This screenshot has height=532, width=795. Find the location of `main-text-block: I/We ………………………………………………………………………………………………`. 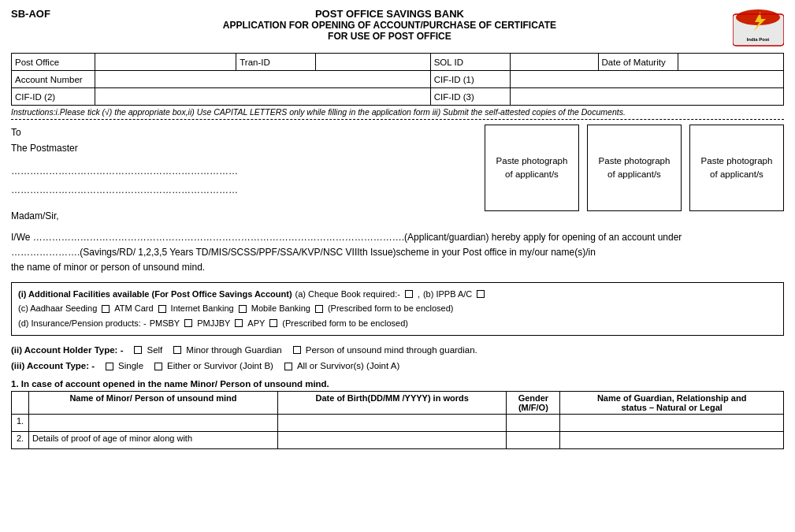

main-text-block: I/We ……………………………………………………………………………………………… is located at coordinates (397, 253).